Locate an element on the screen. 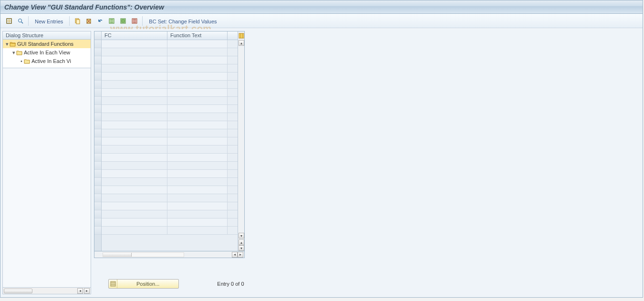 The width and height of the screenshot is (644, 301). find-icon is located at coordinates (21, 21).